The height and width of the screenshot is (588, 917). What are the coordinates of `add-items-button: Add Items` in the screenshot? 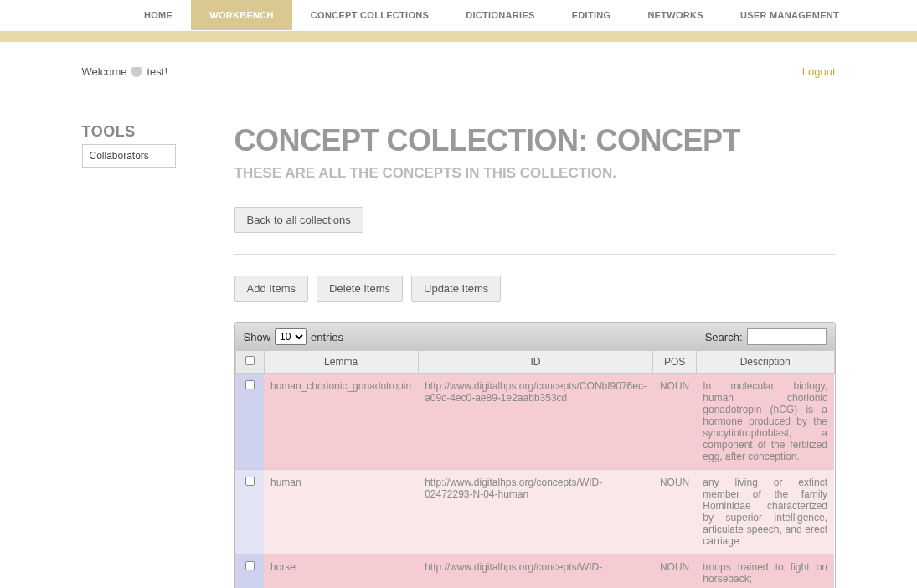 It's located at (271, 288).